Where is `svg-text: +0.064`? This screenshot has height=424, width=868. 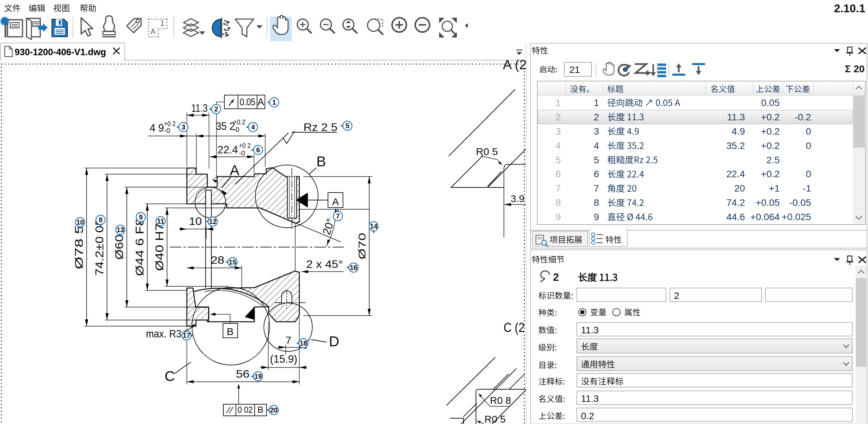 svg-text: +0.064 is located at coordinates (765, 217).